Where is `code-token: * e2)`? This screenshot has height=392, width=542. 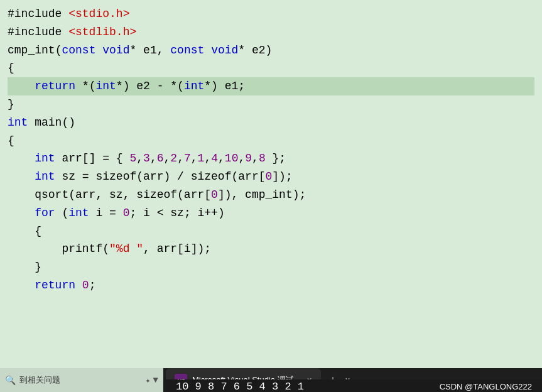 code-token: * e2) is located at coordinates (255, 50).